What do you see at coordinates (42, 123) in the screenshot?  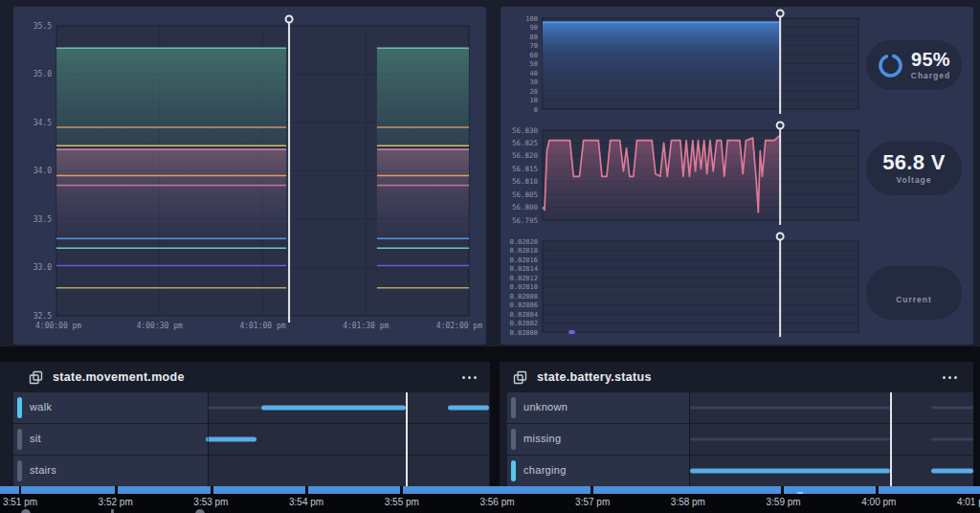 I see `axis-tick-label: 34.5` at bounding box center [42, 123].